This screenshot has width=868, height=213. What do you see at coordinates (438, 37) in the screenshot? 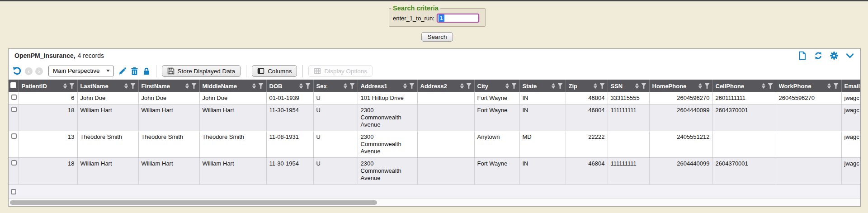
I see `search-button: Search` at bounding box center [438, 37].